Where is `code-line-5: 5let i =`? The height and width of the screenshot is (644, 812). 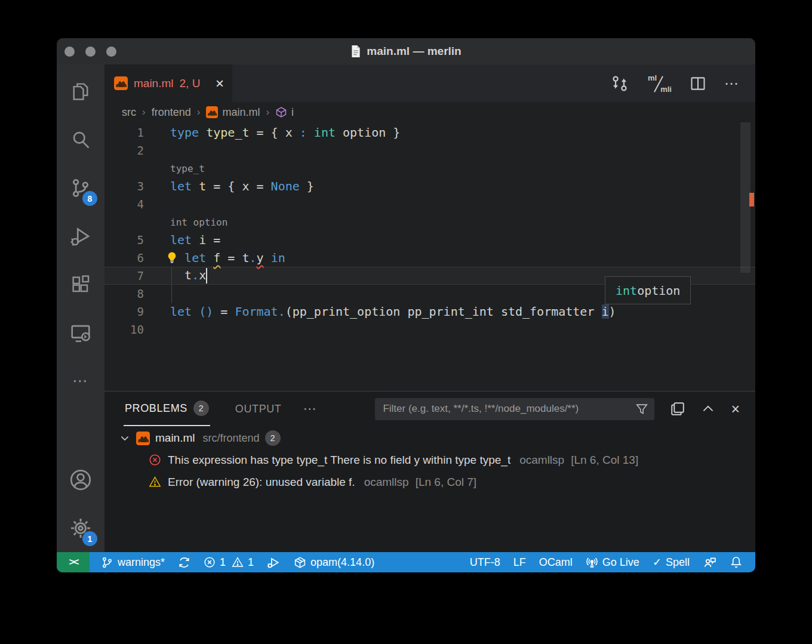 code-line-5: 5let i = is located at coordinates (430, 240).